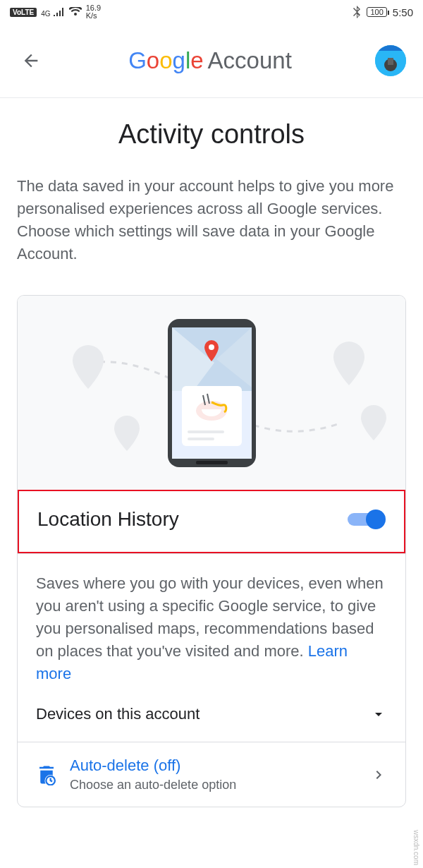 The width and height of the screenshot is (423, 868). I want to click on chevron-right-icon, so click(379, 775).